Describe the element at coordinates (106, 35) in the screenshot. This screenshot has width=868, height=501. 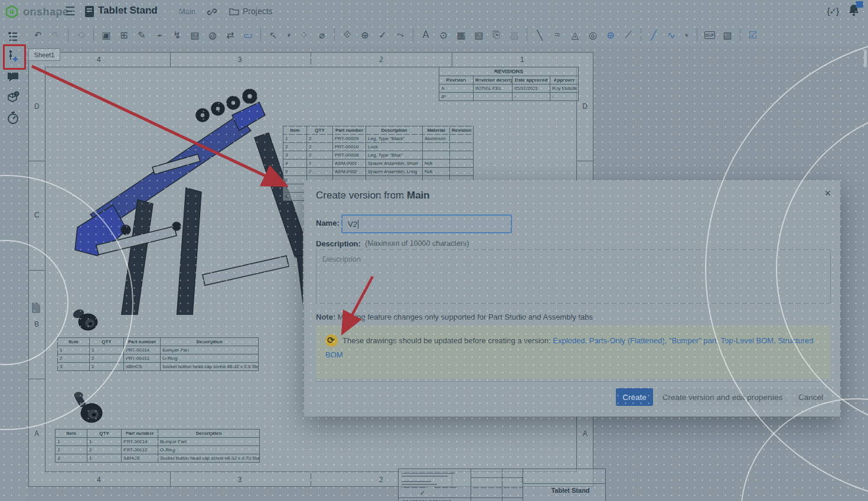
I see `insert-view-icon: ▣` at that location.